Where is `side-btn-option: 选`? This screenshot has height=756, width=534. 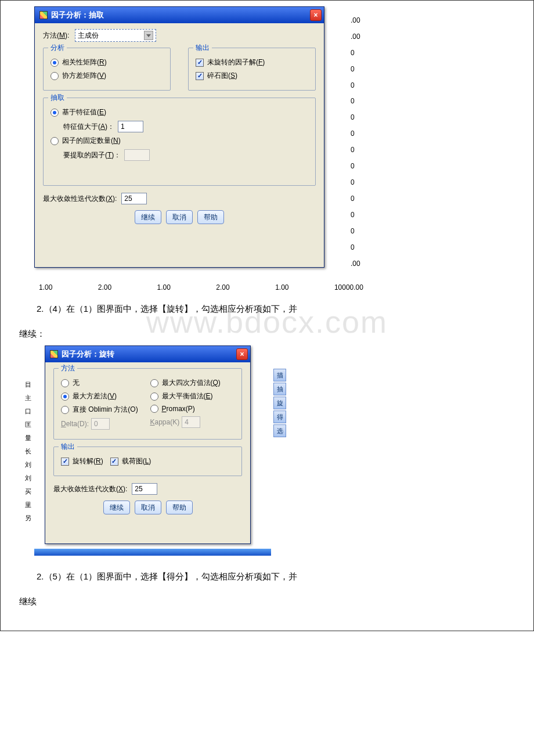 side-btn-option: 选 is located at coordinates (280, 431).